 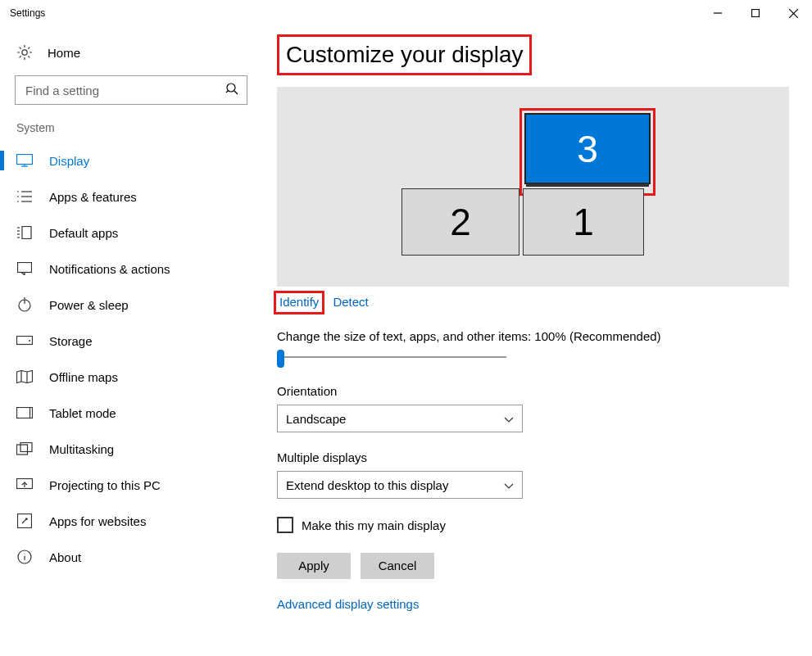 I want to click on sidebar-item-power-sleep: Power & sleep, so click(x=131, y=305).